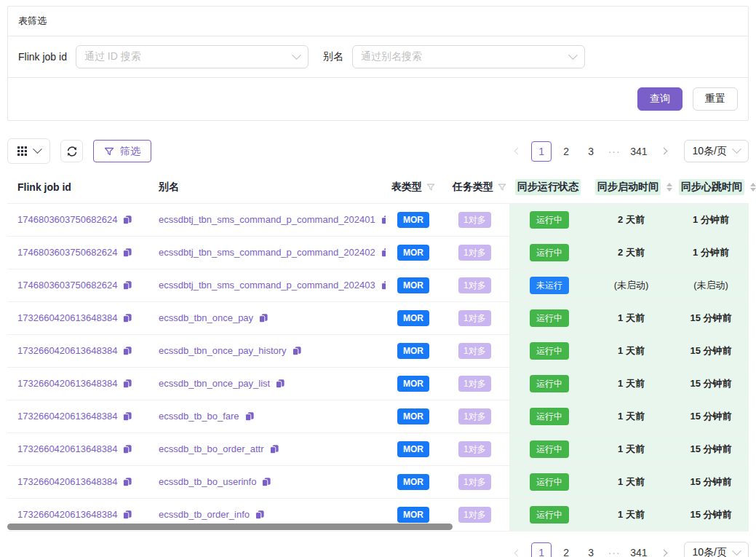 This screenshot has width=756, height=557. Describe the element at coordinates (122, 151) in the screenshot. I see `filter-button: 筛选` at that location.